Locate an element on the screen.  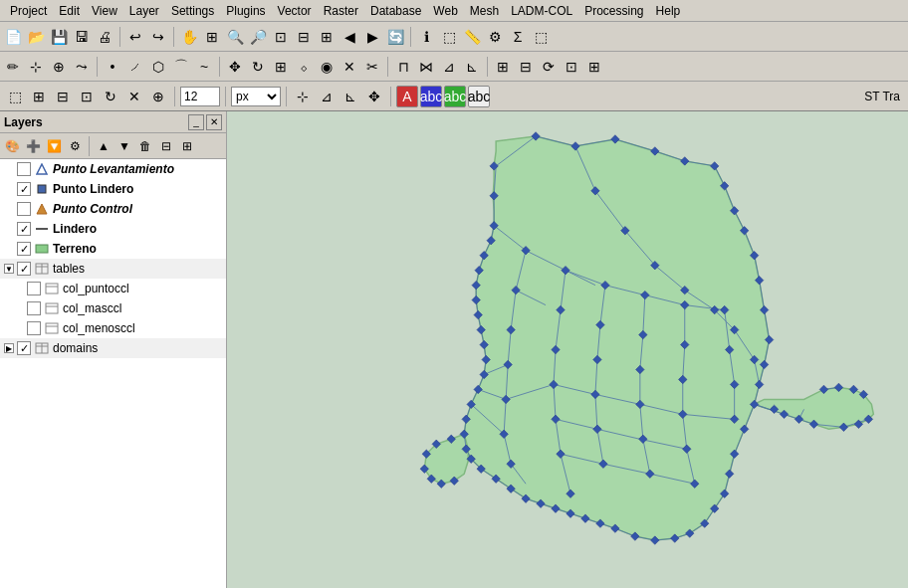
pin-label-btn: ⊾ is located at coordinates (350, 97).